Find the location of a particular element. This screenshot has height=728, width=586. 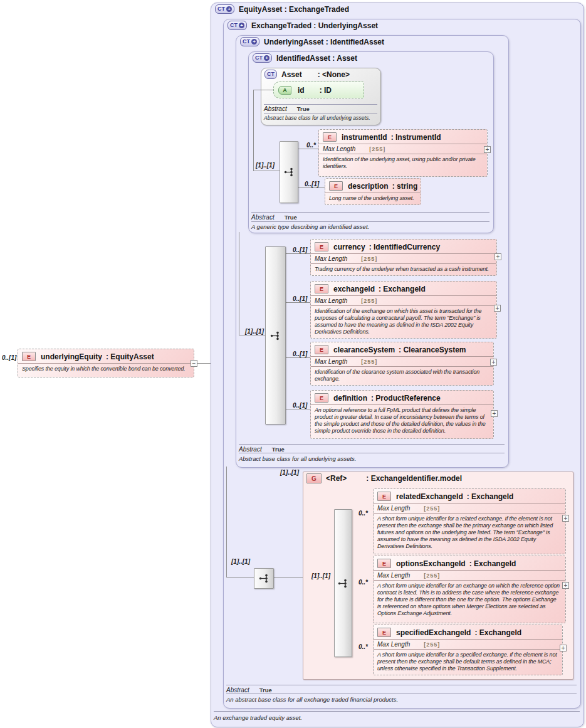

element-clearanceSystem: E clearanceSystem : ClearanceSystem Max … is located at coordinates (402, 364).